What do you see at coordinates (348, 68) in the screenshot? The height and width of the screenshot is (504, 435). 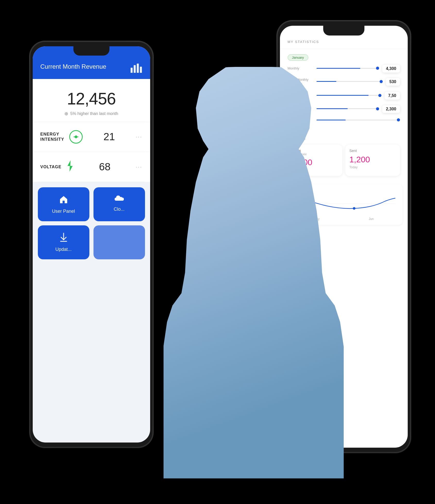 I see `monthly-track` at bounding box center [348, 68].